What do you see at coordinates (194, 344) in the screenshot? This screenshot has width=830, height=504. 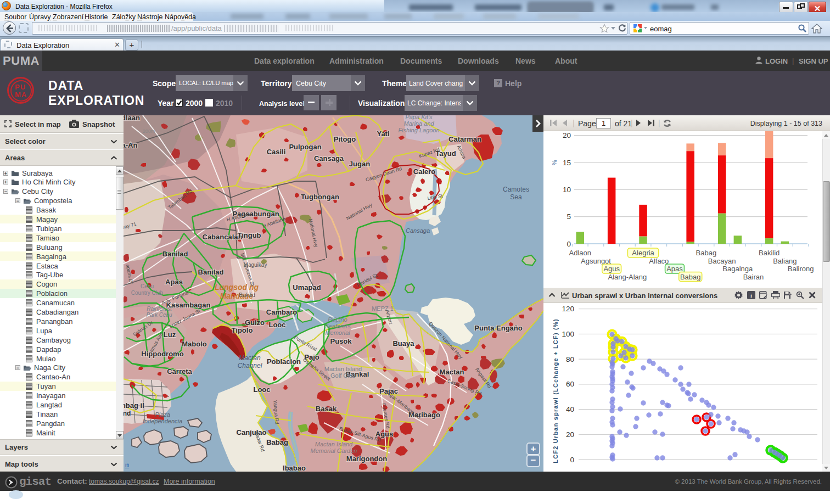 I see `svg-text: Mabolo` at bounding box center [194, 344].